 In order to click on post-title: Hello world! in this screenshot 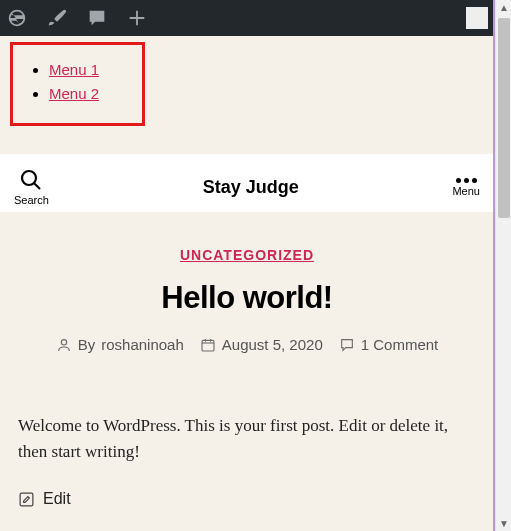, I will do `click(247, 298)`.